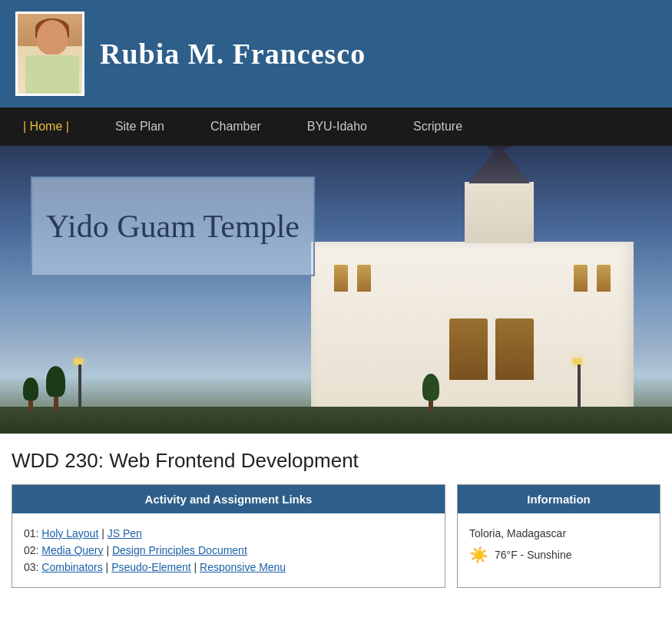  What do you see at coordinates (173, 226) in the screenshot?
I see `temple-label: Yido Guam Temple` at bounding box center [173, 226].